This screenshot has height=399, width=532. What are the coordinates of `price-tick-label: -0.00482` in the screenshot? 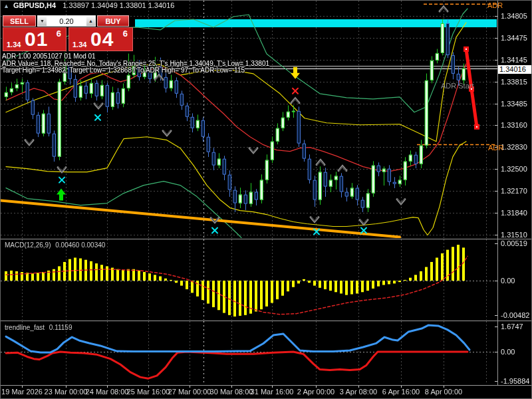 It's located at (515, 315).